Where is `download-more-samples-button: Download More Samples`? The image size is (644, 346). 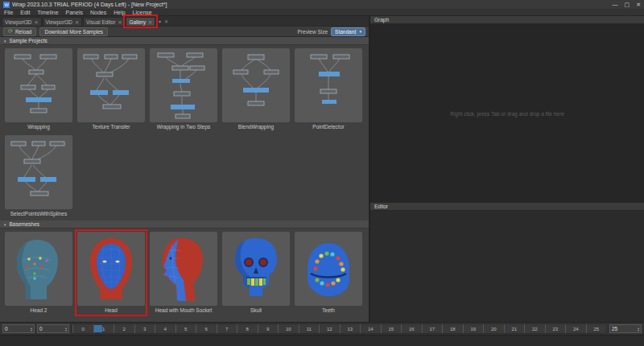
download-more-samples-button: Download More Samples is located at coordinates (74, 32).